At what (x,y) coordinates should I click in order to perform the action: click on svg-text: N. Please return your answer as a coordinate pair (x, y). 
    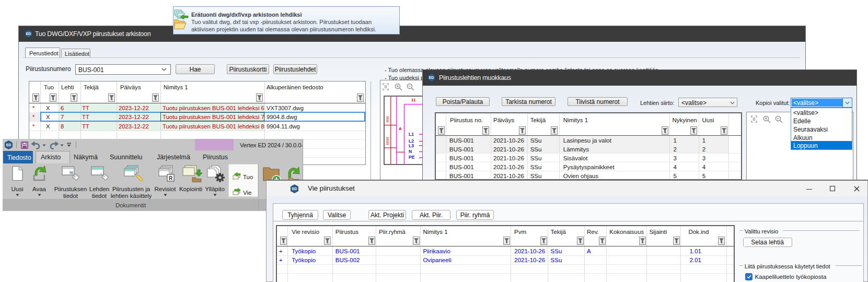
    Looking at the image, I should click on (410, 151).